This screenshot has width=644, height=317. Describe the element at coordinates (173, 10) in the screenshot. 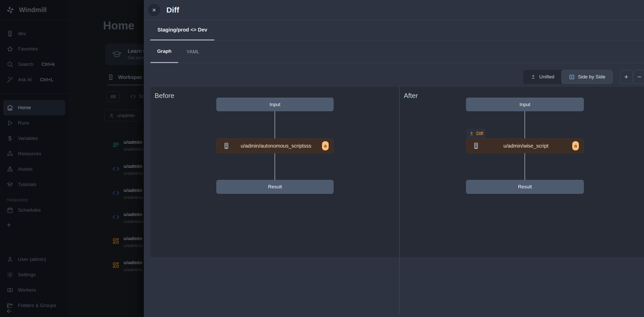

I see `drawer-title: Diff` at that location.